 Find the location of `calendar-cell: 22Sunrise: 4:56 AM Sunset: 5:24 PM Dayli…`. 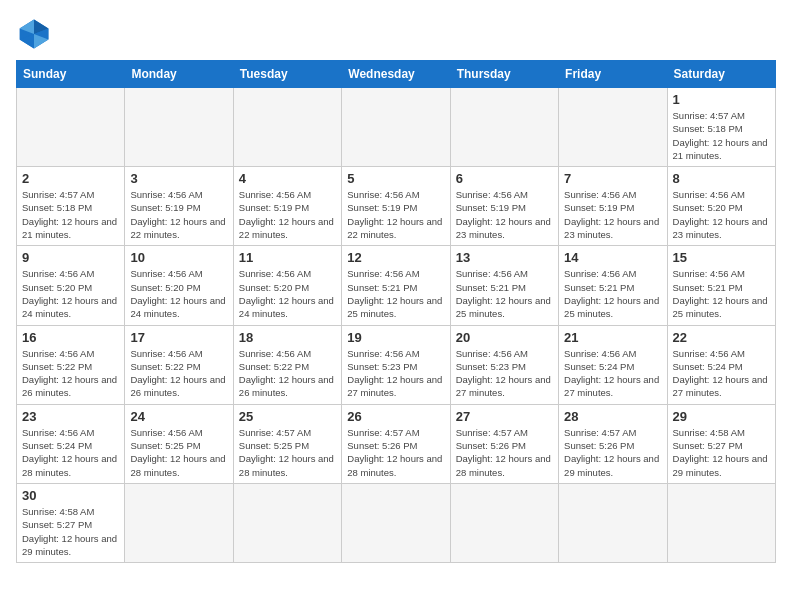

calendar-cell: 22Sunrise: 4:56 AM Sunset: 5:24 PM Dayli… is located at coordinates (721, 364).